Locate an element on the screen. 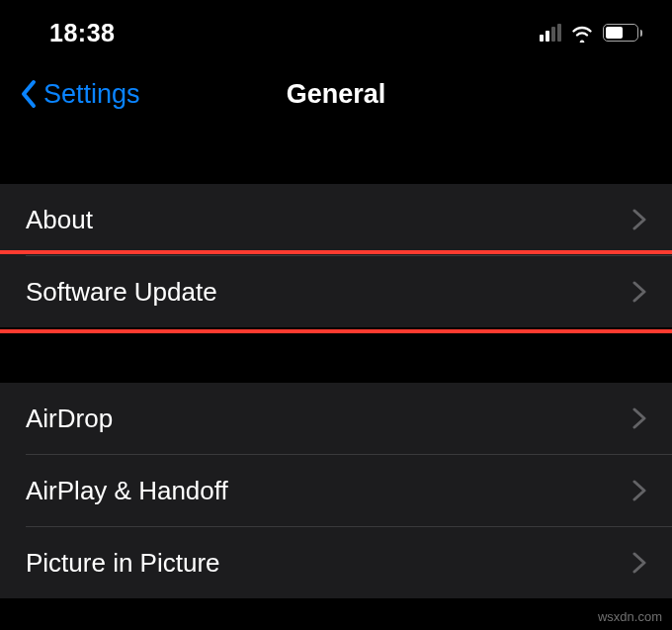  list-item-label: AirPlay & Handoff is located at coordinates (126, 491).